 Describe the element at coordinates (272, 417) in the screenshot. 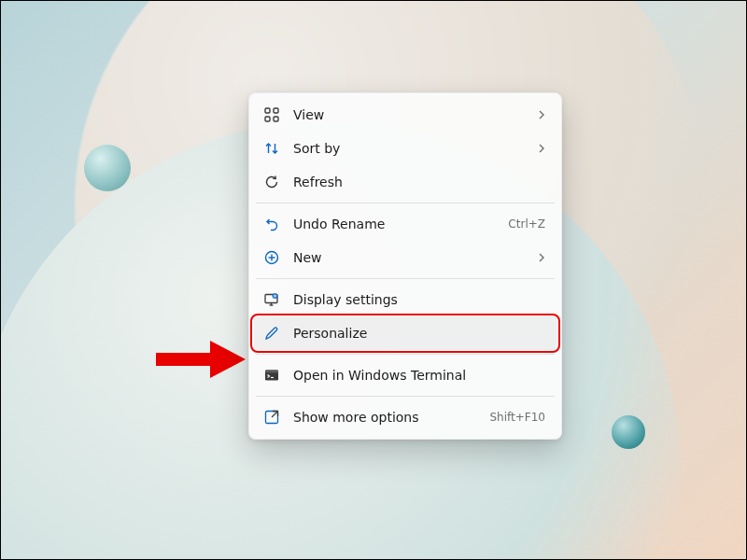

I see `show-more-icon` at that location.